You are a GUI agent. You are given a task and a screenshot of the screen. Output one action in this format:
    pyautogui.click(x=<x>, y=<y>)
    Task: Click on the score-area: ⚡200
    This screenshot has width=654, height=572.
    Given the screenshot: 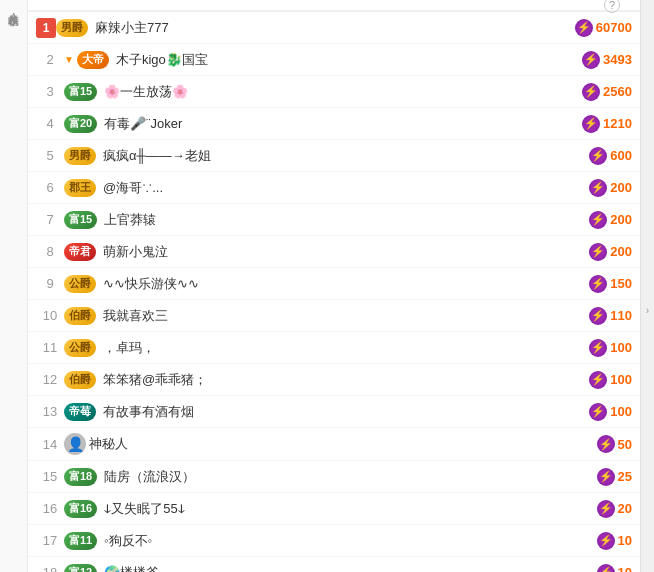 What is the action you would take?
    pyautogui.click(x=610, y=188)
    